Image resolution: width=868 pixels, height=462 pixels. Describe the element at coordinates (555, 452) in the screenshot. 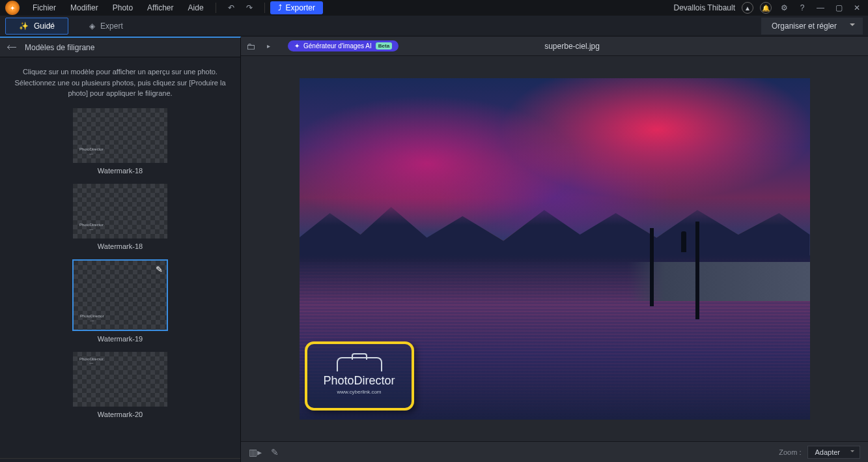

I see `canvas-footer: ▥▸ ✎ Zoom : Adapter` at that location.